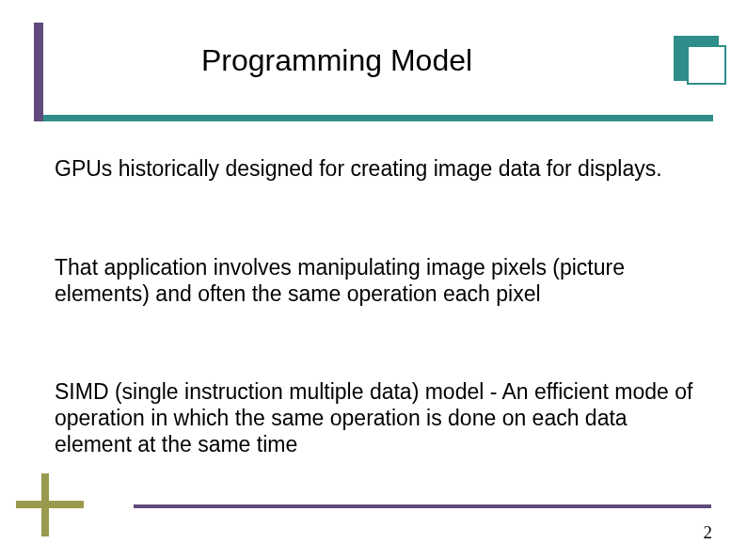 The width and height of the screenshot is (747, 560). Describe the element at coordinates (708, 533) in the screenshot. I see `page-number: 2` at that location.